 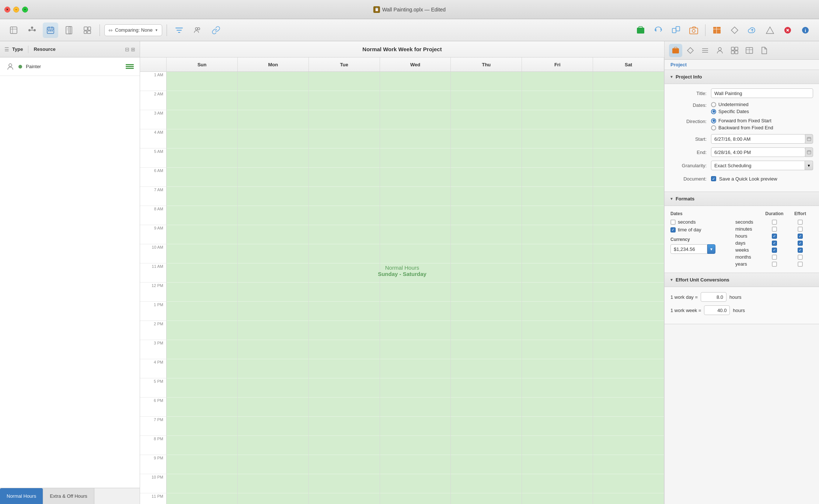 I want to click on formats-header: ▼ Formats, so click(x=742, y=199).